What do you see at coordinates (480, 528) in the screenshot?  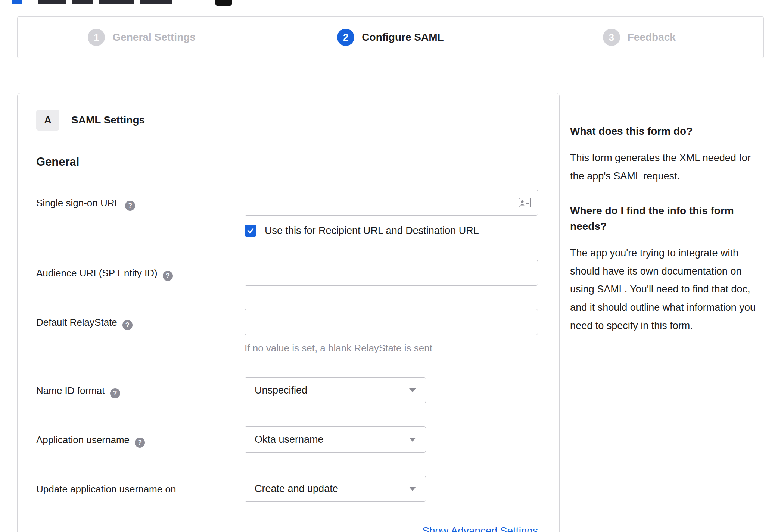 I see `show-advanced-settings-link: Show Advanced Settings` at bounding box center [480, 528].